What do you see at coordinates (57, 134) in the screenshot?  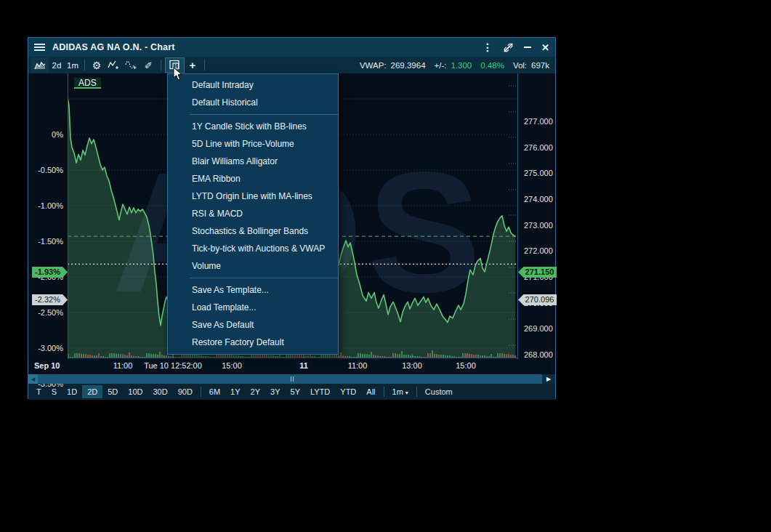 I see `percent-axis-label: 0%` at bounding box center [57, 134].